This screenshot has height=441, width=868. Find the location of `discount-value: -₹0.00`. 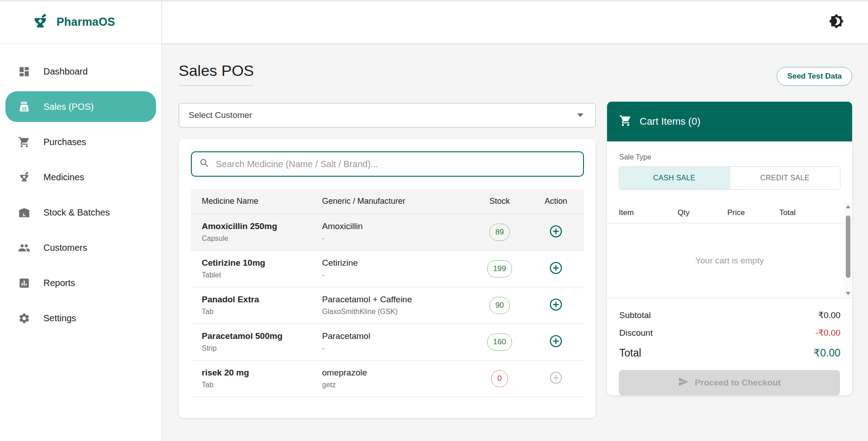

discount-value: -₹0.00 is located at coordinates (828, 333).